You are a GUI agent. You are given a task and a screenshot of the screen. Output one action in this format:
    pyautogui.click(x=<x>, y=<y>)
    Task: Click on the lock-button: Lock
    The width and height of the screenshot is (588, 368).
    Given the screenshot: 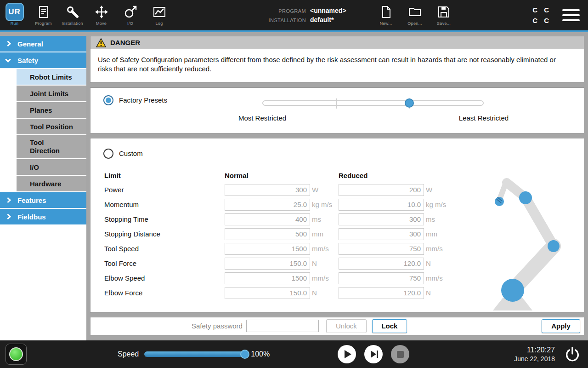 What is the action you would take?
    pyautogui.click(x=390, y=326)
    